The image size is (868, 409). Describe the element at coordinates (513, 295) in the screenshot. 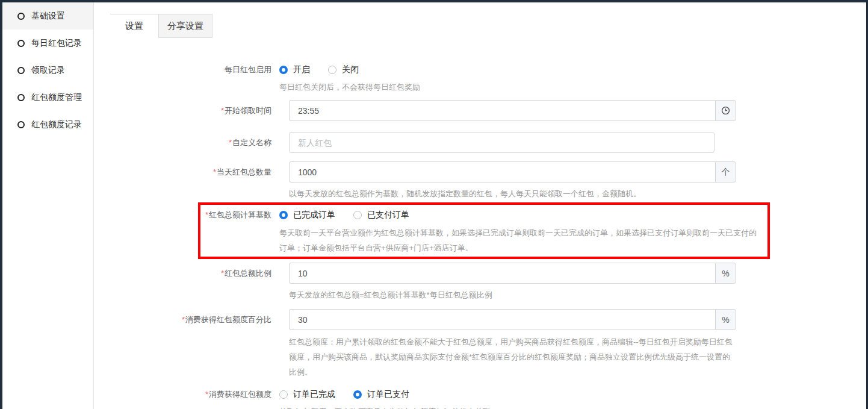

I see `helper-text: 每天发放的红包总额=红包总额计算基数*每日红包总额比例` at that location.